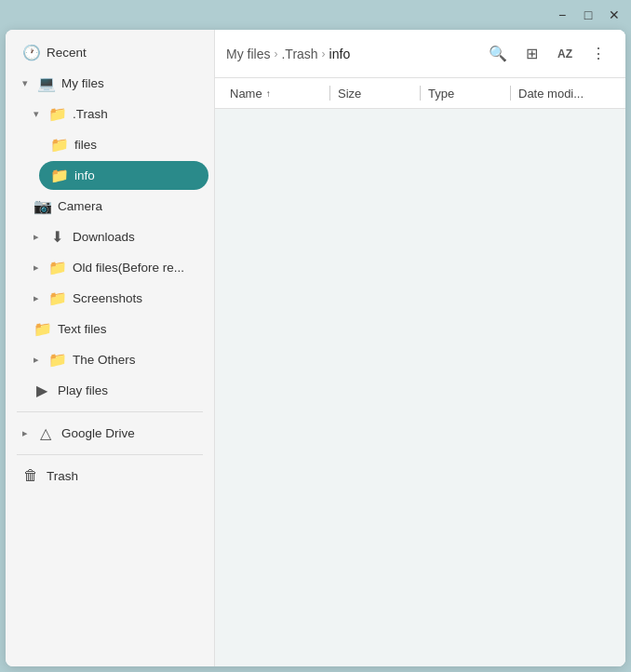  What do you see at coordinates (498, 54) in the screenshot?
I see `search-button: 🔍` at bounding box center [498, 54].